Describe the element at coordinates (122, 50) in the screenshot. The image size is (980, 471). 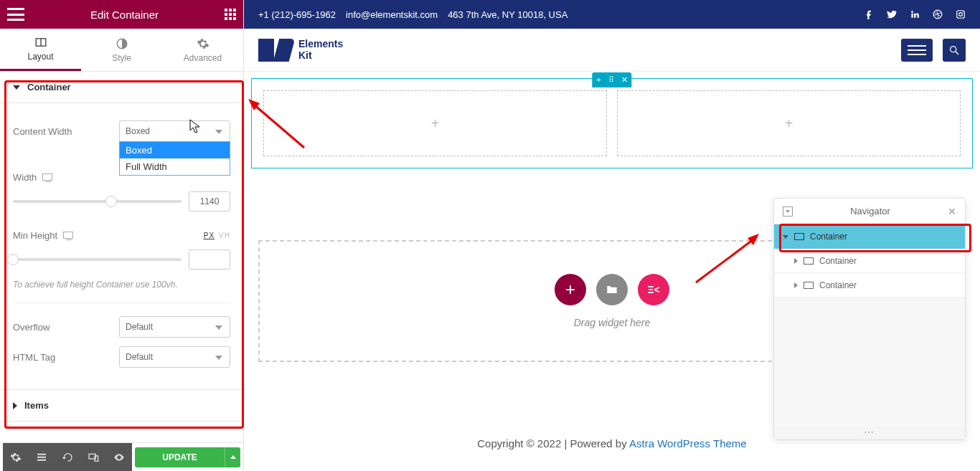
I see `panel-tabs: Layout Style Advanced` at that location.